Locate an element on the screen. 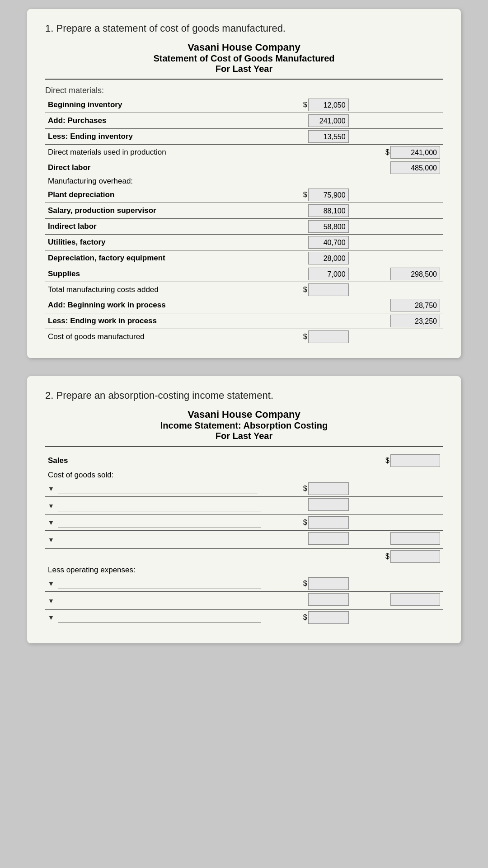  input-end-wip: 23,250 is located at coordinates (415, 321).